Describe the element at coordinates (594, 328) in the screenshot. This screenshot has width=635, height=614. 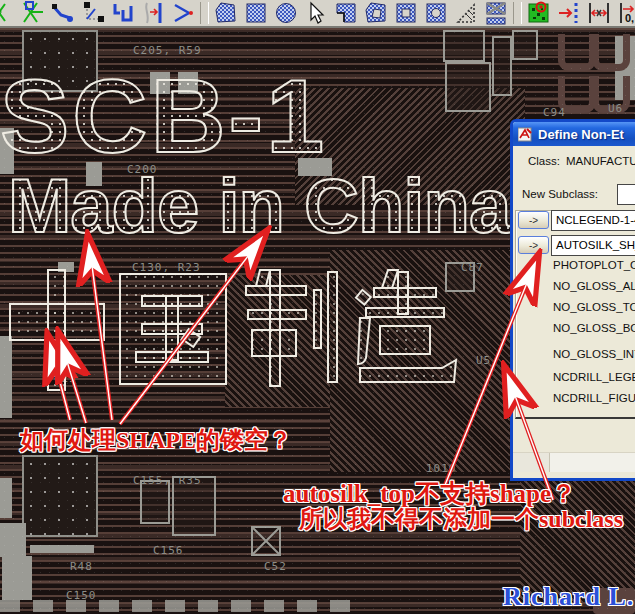
I see `subclass-item: NO_GLOSS_BOTTOM` at that location.